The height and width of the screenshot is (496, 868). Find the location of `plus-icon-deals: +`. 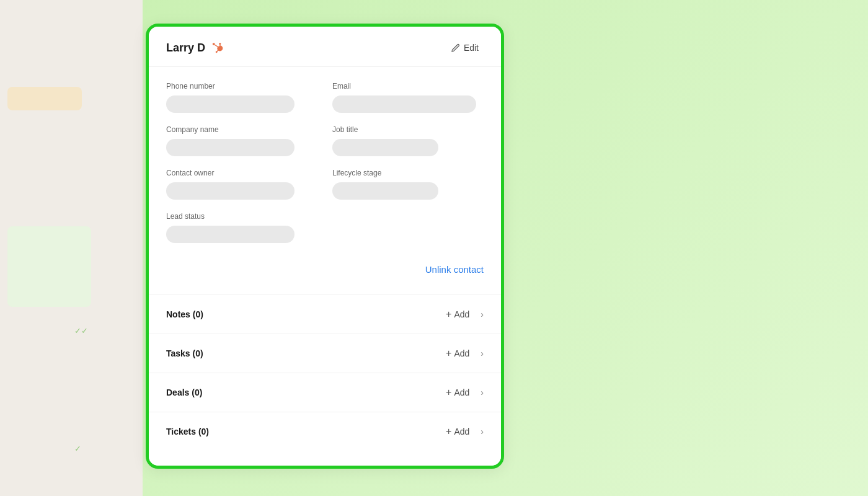

plus-icon-deals: + is located at coordinates (449, 392).